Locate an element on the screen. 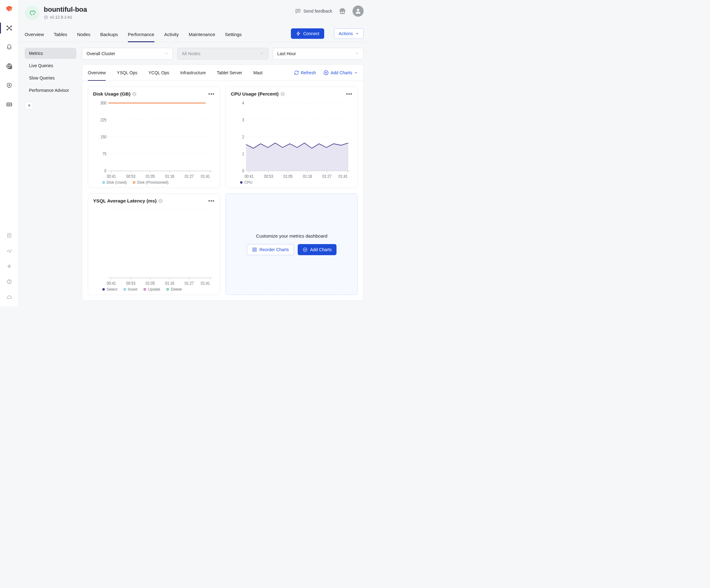 The width and height of the screenshot is (710, 588). cluster-avatar is located at coordinates (32, 13).